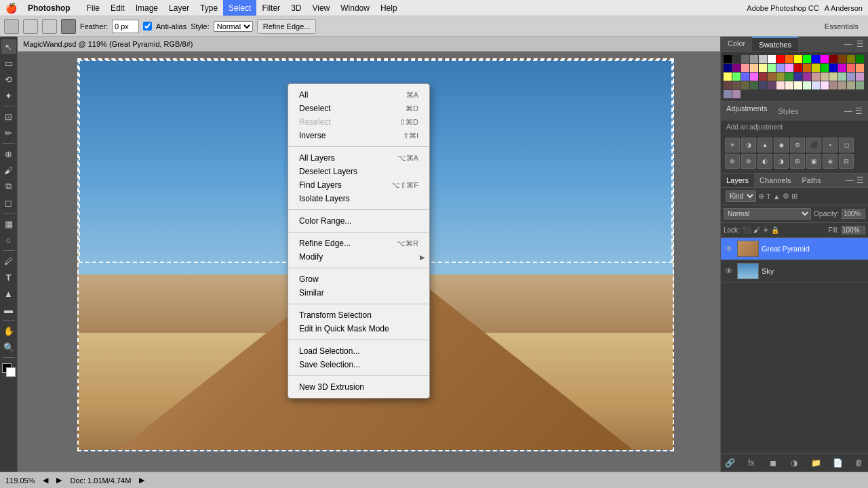  I want to click on menu-item-refine-edge: Refine Edge... ⌥⌘R, so click(359, 243).